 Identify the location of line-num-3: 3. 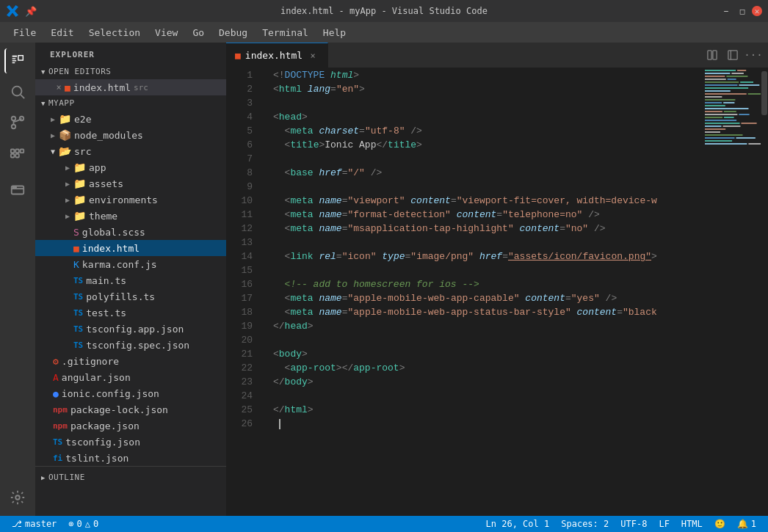
(239, 103).